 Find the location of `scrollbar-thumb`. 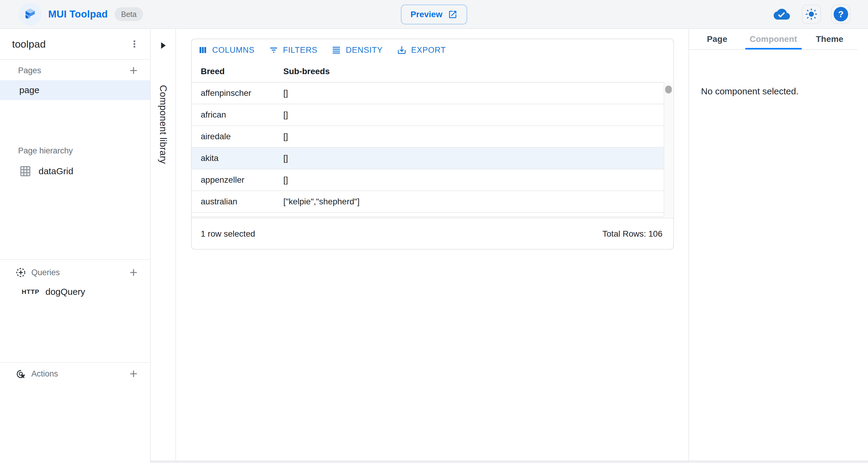

scrollbar-thumb is located at coordinates (669, 90).